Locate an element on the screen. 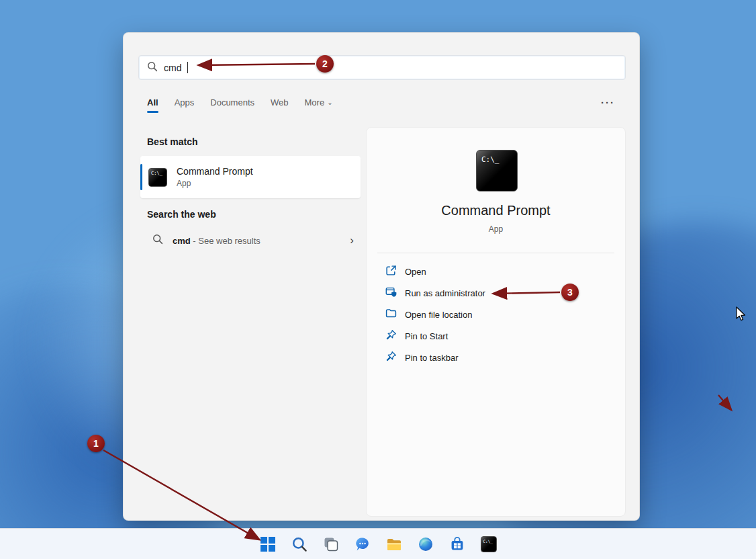  chevron-down-icon: ⌄ is located at coordinates (330, 102).